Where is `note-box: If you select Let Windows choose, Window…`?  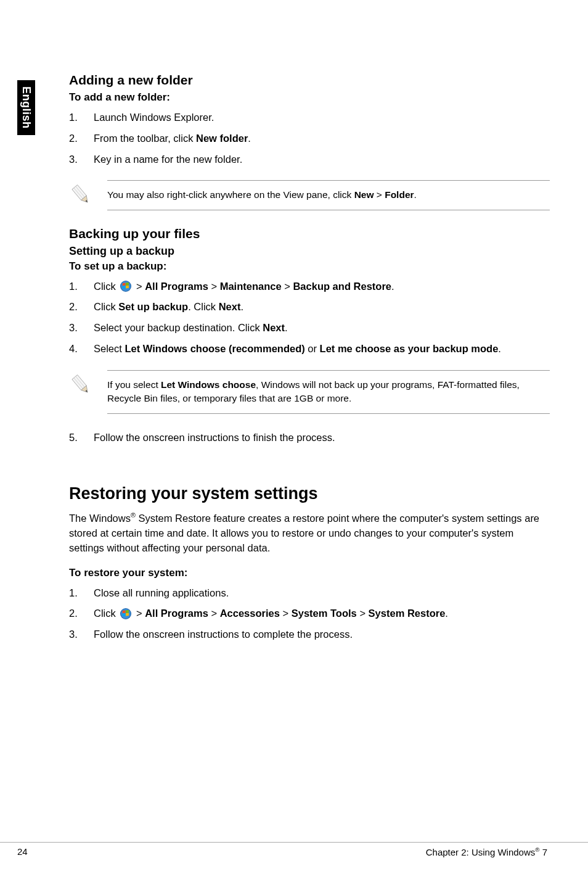 note-box: If you select Let Windows choose, Window… is located at coordinates (309, 392).